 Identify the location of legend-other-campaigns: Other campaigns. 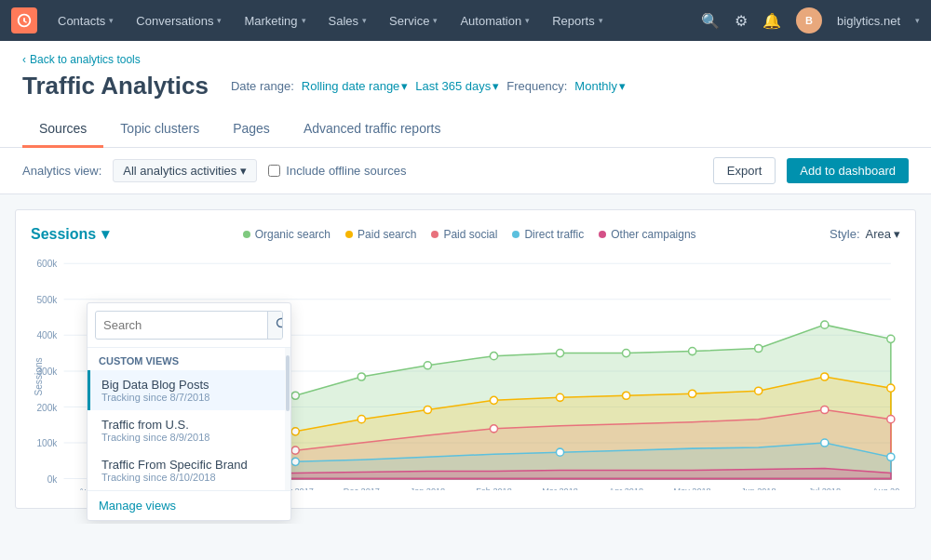
(647, 234).